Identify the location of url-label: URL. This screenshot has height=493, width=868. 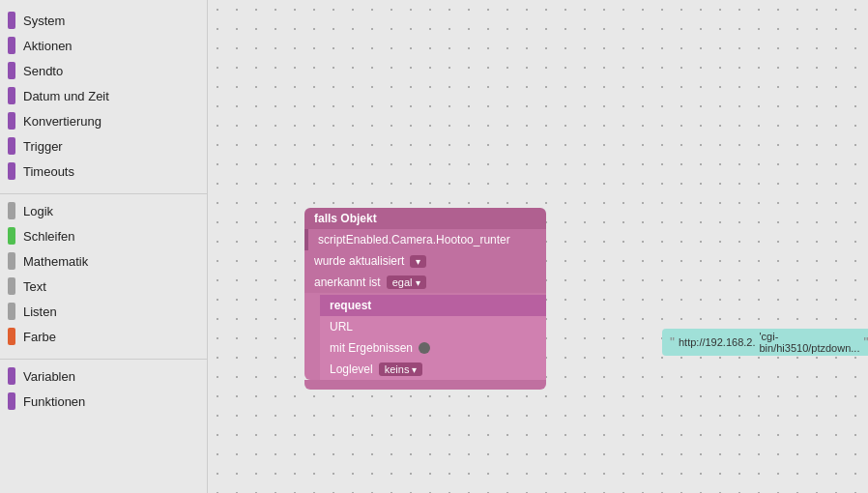
(341, 327).